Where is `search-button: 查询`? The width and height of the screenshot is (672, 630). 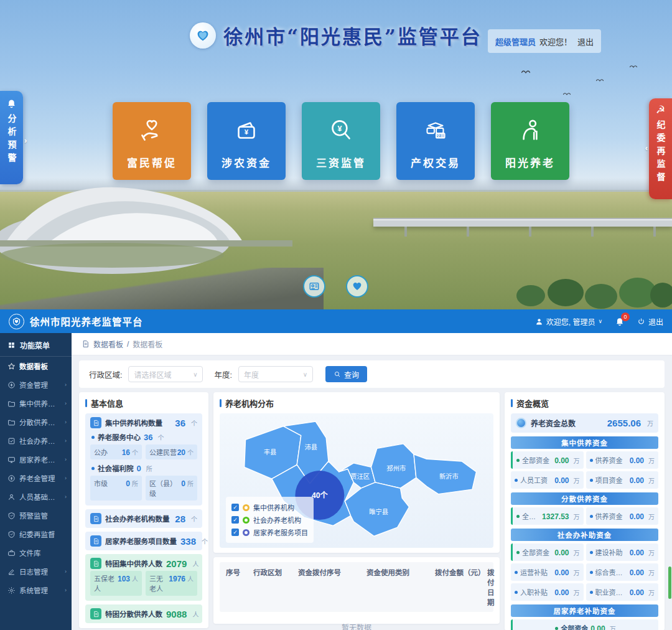 search-button: 查询 is located at coordinates (346, 374).